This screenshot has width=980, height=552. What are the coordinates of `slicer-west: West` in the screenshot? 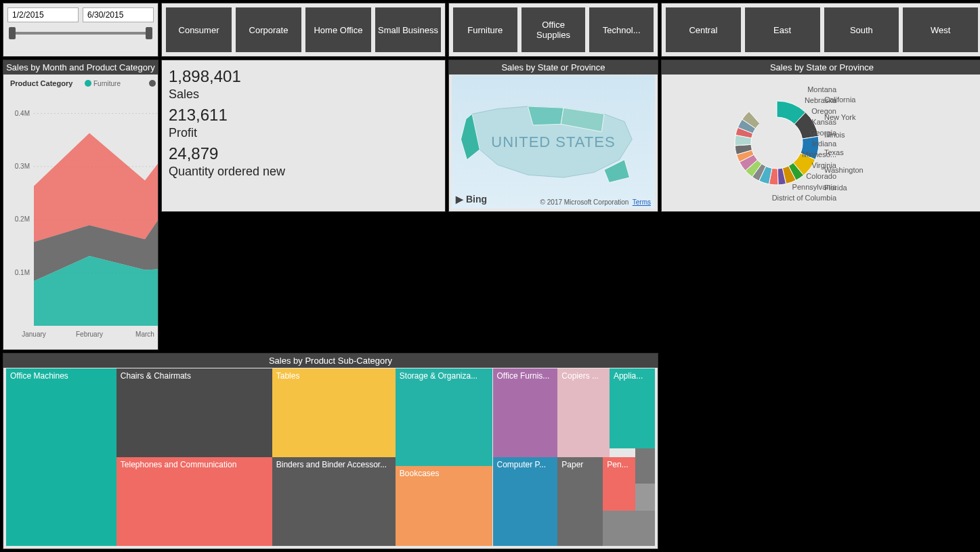 It's located at (940, 30).